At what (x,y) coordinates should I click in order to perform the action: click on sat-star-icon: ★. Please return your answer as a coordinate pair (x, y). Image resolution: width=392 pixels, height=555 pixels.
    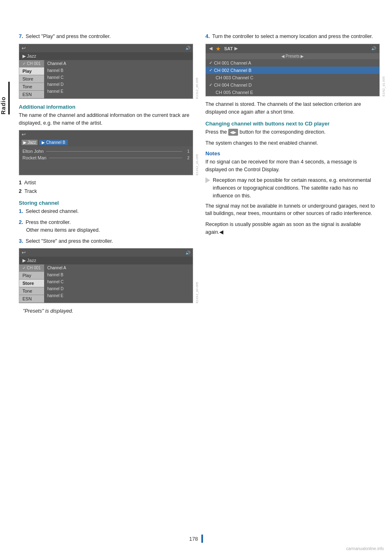
    Looking at the image, I should click on (218, 49).